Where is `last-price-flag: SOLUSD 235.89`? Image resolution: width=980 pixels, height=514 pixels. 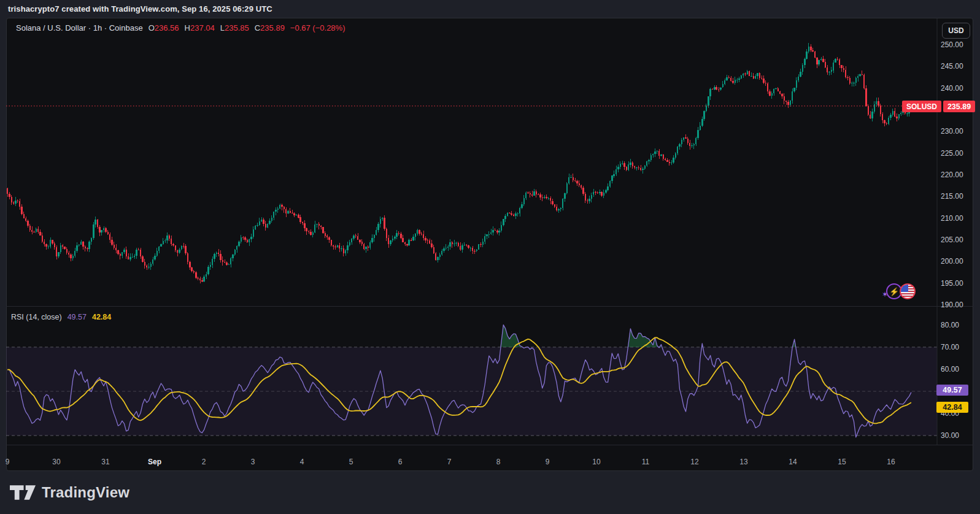
last-price-flag: SOLUSD 235.89 is located at coordinates (939, 107).